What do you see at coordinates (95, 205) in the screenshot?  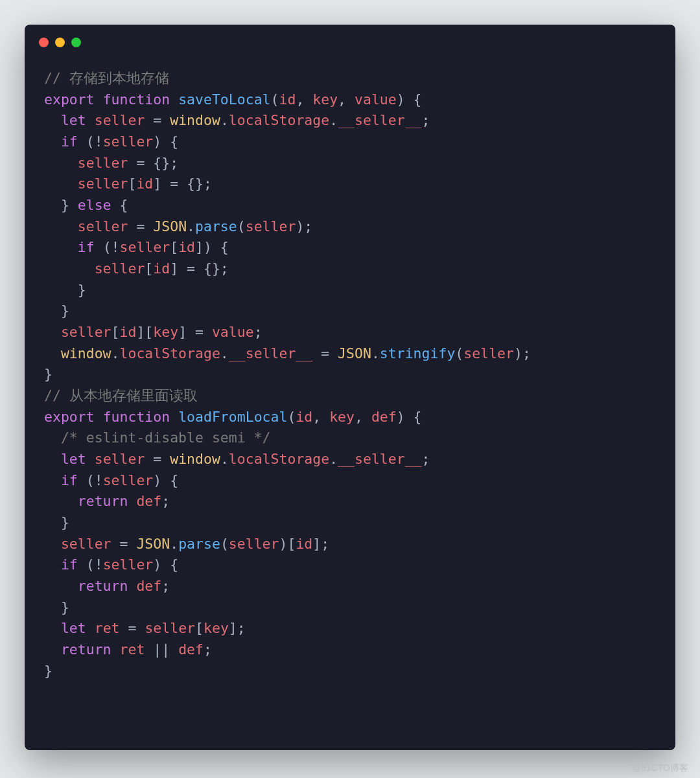 I see `keyword-else: else` at bounding box center [95, 205].